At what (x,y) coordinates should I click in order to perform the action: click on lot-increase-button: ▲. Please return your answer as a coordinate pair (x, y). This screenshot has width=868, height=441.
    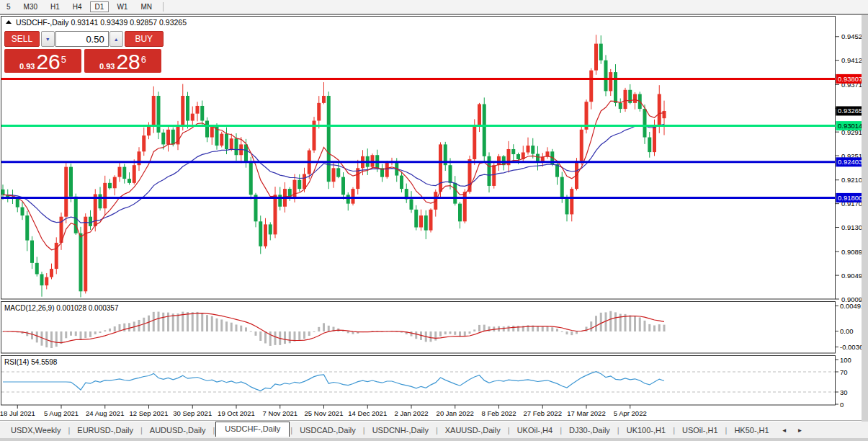
    Looking at the image, I should click on (117, 39).